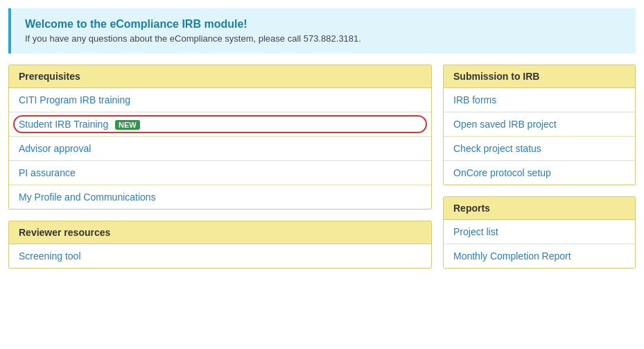 The height and width of the screenshot is (349, 644). What do you see at coordinates (505, 124) in the screenshot?
I see `submission-link-open: Open saved IRB project` at bounding box center [505, 124].